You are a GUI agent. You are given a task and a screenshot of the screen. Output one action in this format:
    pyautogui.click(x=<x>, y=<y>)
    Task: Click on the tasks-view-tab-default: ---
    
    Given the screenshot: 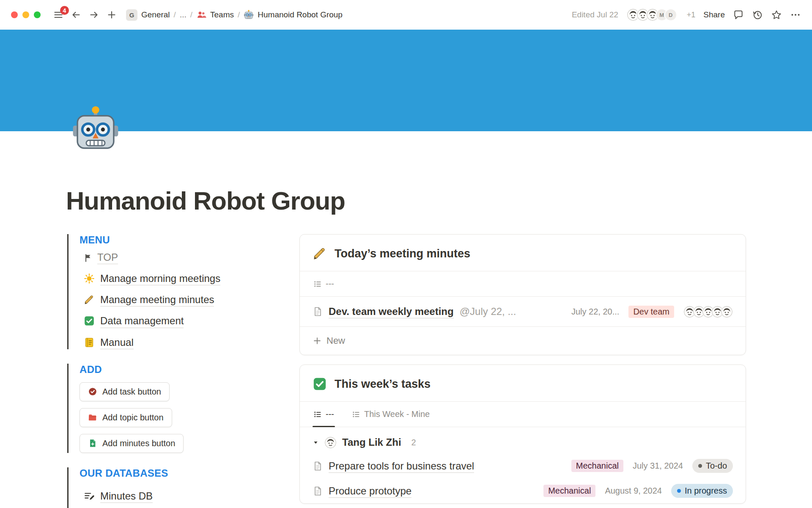 What is the action you would take?
    pyautogui.click(x=324, y=414)
    